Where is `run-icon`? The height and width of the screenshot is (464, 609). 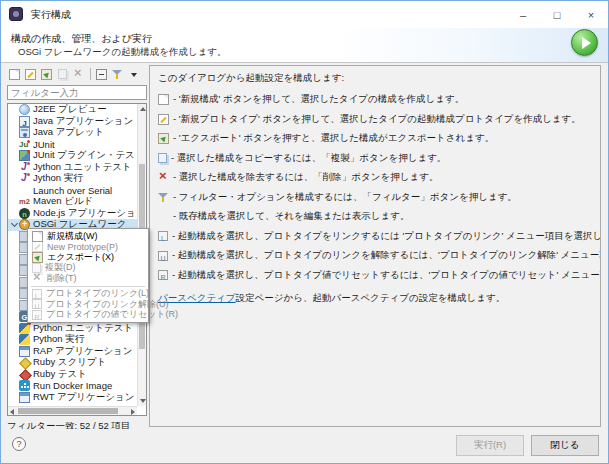
run-icon is located at coordinates (584, 42).